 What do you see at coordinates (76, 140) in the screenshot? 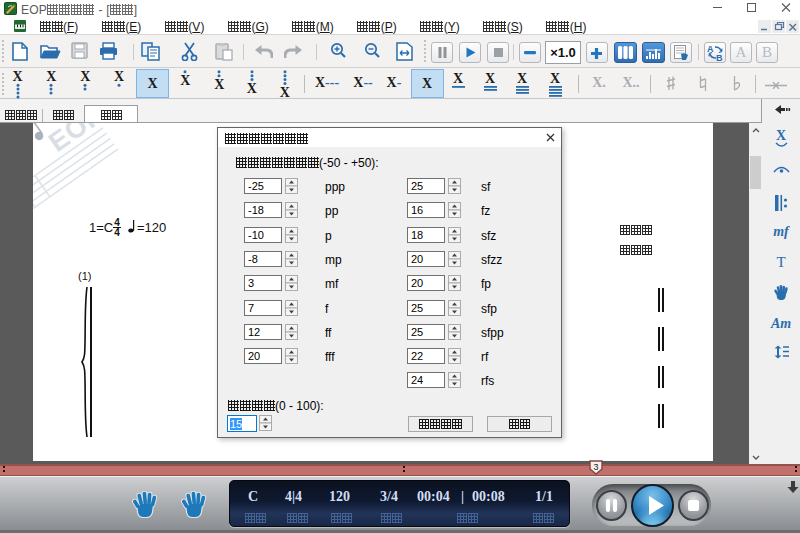
I see `svg-text: EOP` at bounding box center [76, 140].